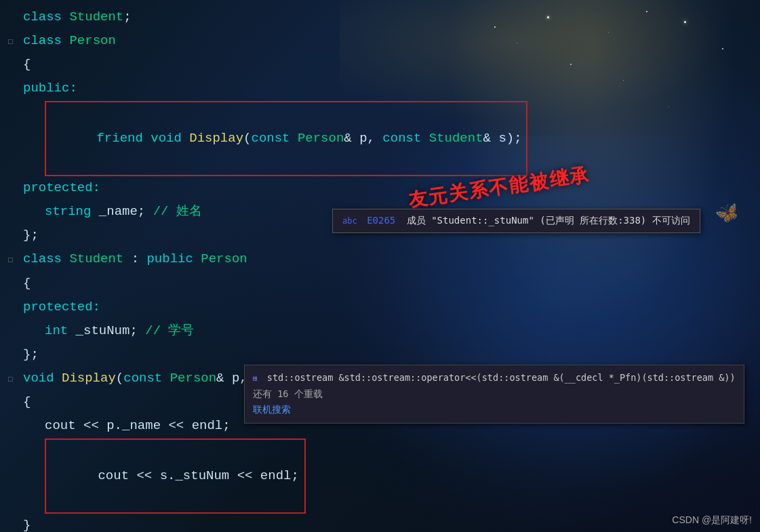  What do you see at coordinates (548, 220) in the screenshot?
I see `error-message: 成员 "Student::_stuNum" (已声明 所在行数:338) 不可访…` at bounding box center [548, 220].